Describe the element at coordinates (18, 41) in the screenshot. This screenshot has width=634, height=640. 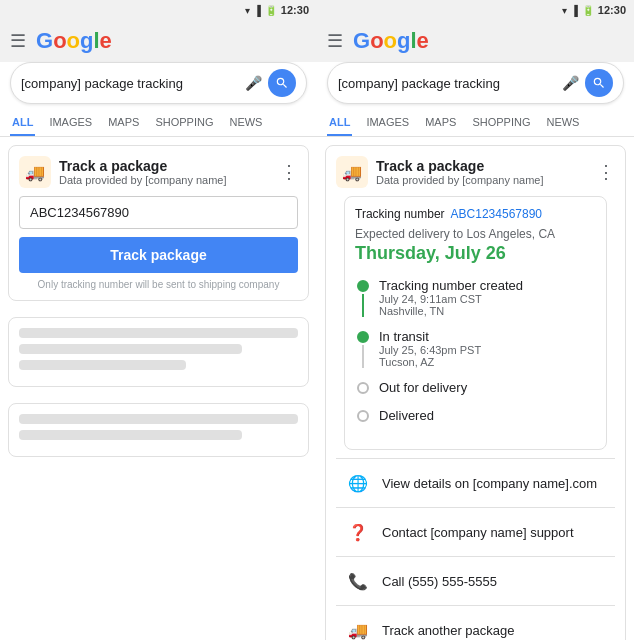
I see `menu-icon: ☰` at that location.